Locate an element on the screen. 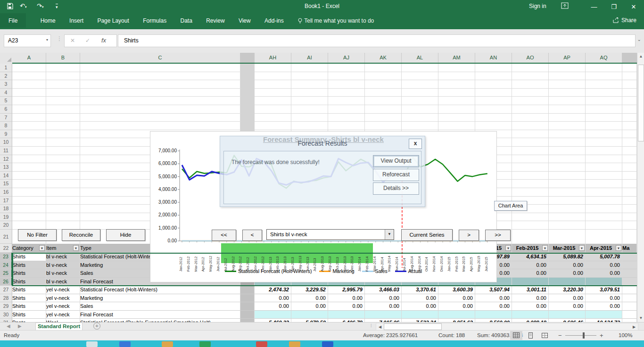 This screenshot has height=347, width=644. cell-value: 2,474.32 is located at coordinates (273, 290).